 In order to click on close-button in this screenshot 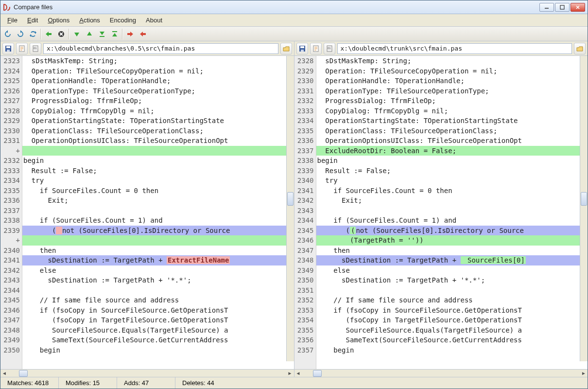, I will do `click(578, 7)`.